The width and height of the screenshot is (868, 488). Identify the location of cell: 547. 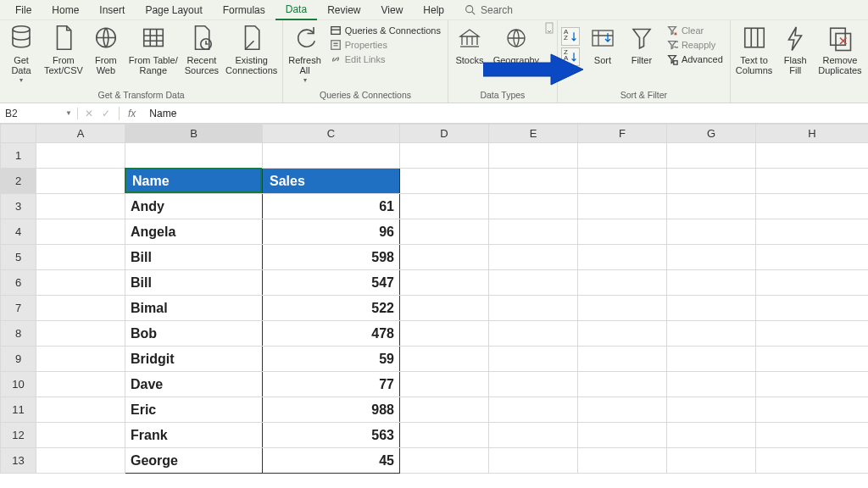
(331, 283).